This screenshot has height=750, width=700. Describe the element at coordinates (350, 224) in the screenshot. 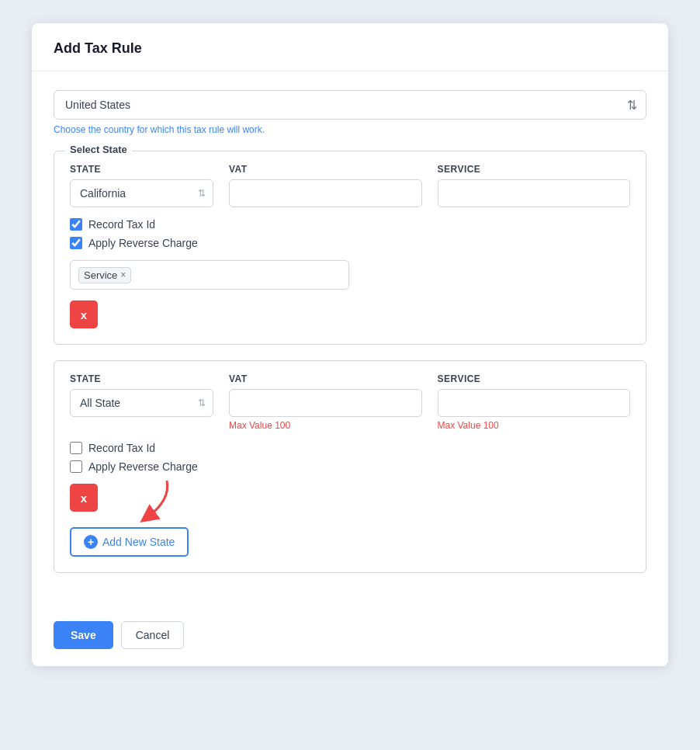

I see `section1-record-tax-item: Record Tax Id` at that location.